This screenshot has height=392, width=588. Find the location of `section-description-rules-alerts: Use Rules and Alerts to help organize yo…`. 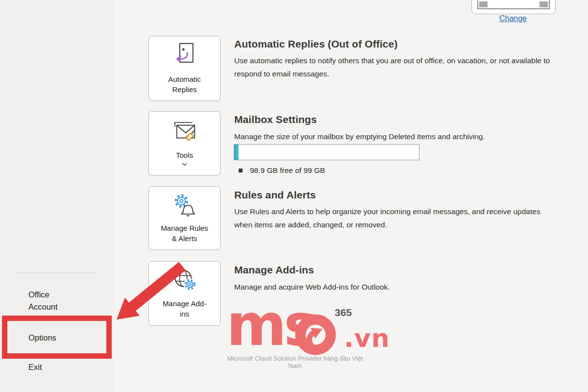

section-description-rules-alerts: Use Rules and Alerts to help organize yo… is located at coordinates (395, 218).